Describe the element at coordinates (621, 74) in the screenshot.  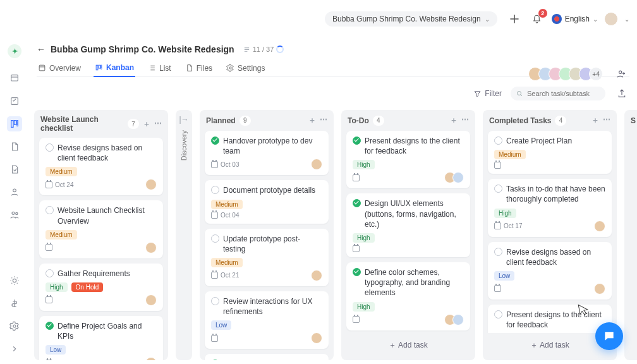
I see `add-member-icon` at that location.